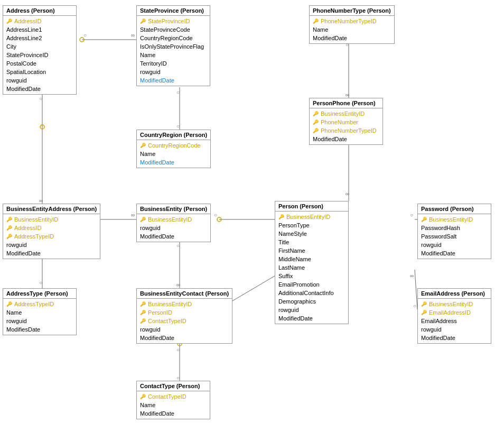 Image resolution: width=504 pixels, height=441 pixels. What do you see at coordinates (34, 236) in the screenshot?
I see `field-name-AddressTypeID: AddressTypeID` at bounding box center [34, 236].